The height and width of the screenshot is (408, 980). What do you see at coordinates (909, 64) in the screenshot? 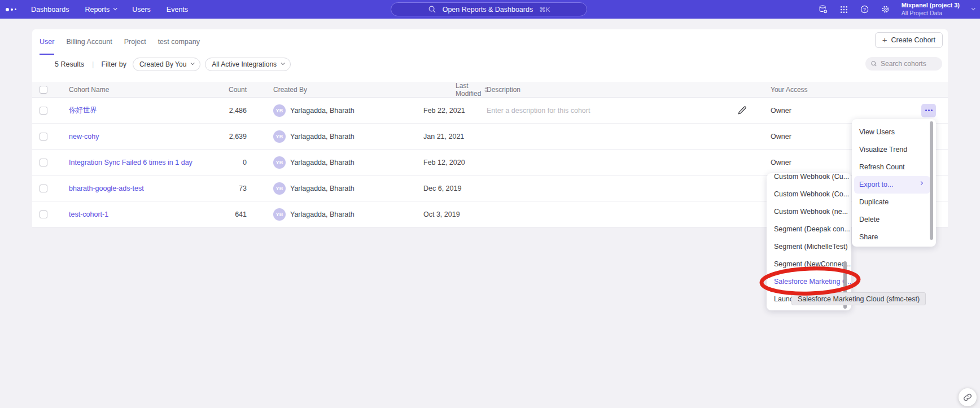
I see `search-cohorts-input` at bounding box center [909, 64].